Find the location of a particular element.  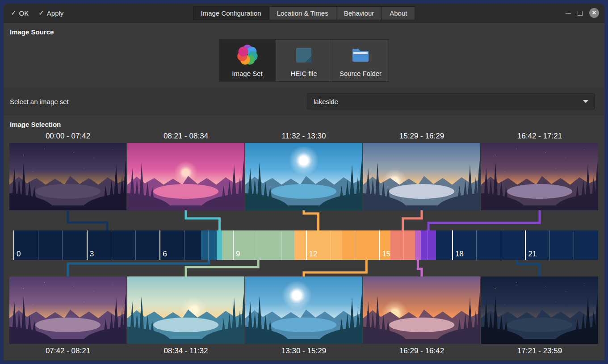

top-time-labels: 00:00 - 07:4208:21 - 08:3411:32 - 13:301… is located at coordinates (304, 136).